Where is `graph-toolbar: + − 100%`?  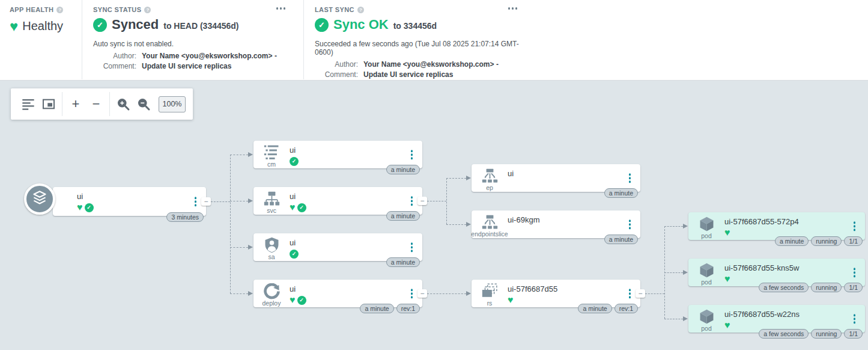 graph-toolbar: + − 100% is located at coordinates (102, 104).